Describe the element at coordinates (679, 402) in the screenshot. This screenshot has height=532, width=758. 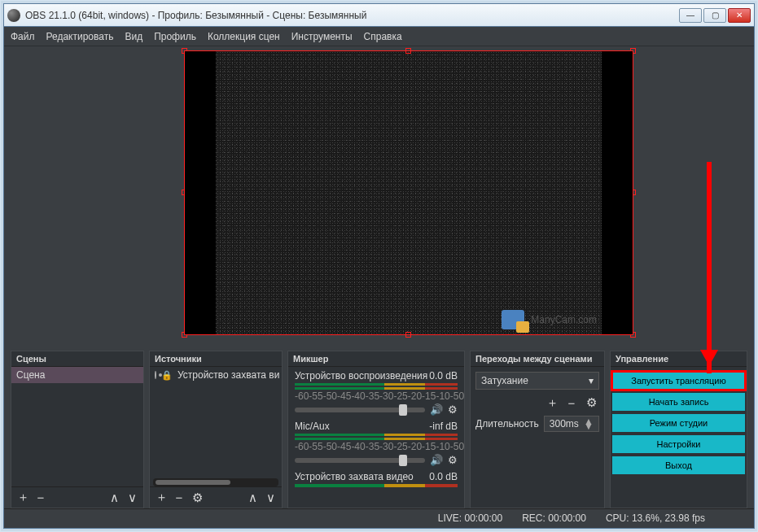
I see `start-recording-button: Начать запись` at that location.